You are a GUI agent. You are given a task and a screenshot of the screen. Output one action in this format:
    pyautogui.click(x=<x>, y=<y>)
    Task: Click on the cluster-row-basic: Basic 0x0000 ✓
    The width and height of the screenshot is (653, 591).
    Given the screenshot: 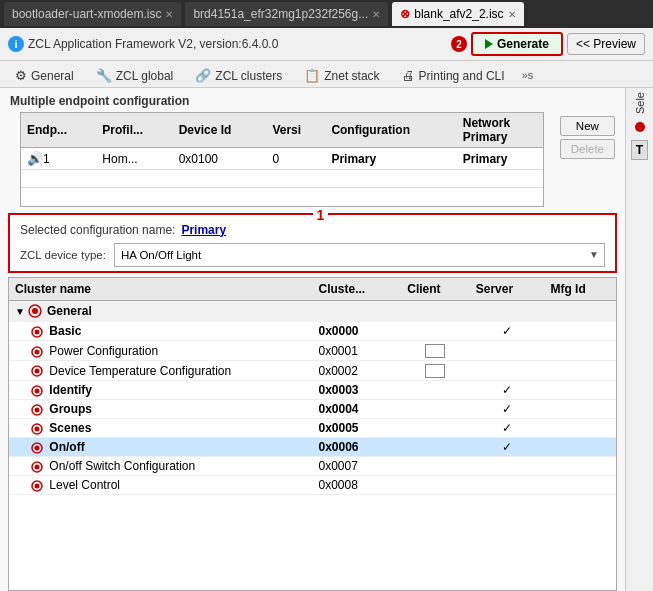 What is the action you would take?
    pyautogui.click(x=312, y=332)
    